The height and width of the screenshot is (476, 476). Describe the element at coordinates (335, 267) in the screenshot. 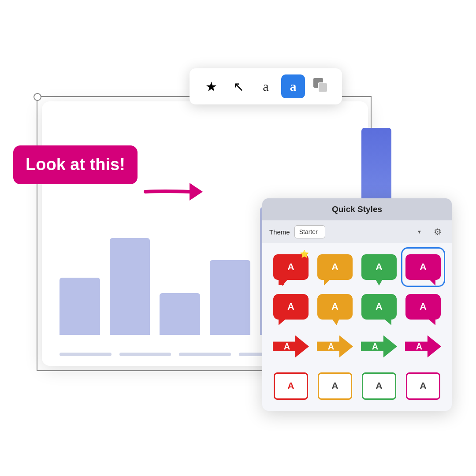

I see `style-item-1-2: A` at that location.